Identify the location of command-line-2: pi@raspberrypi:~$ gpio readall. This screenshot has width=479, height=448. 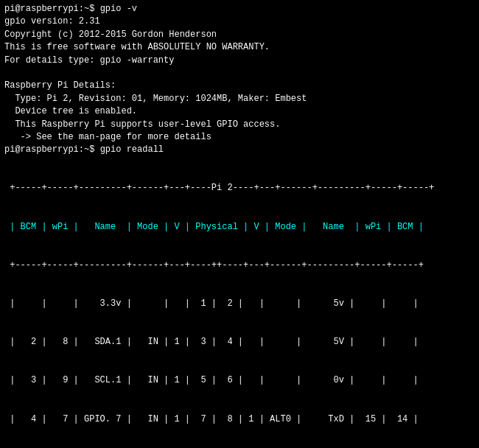
(240, 150).